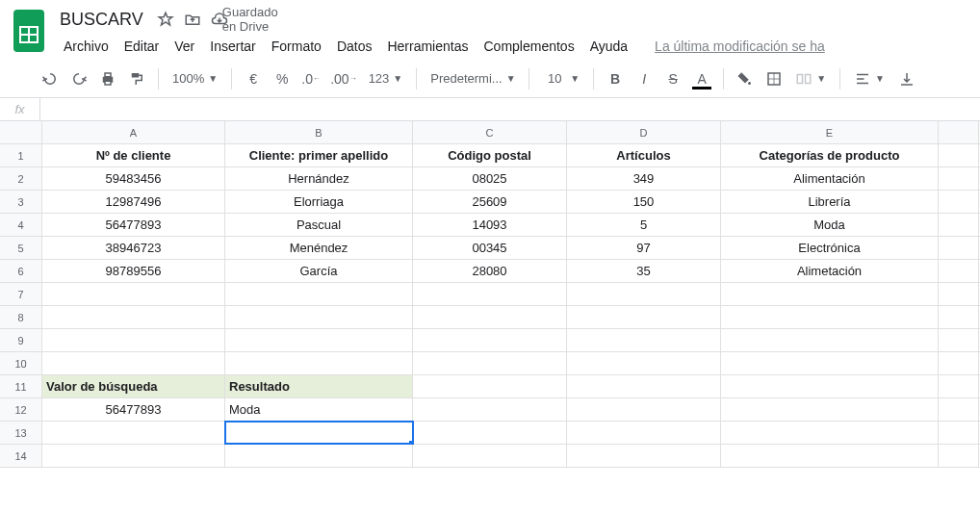 Image resolution: width=980 pixels, height=512 pixels. What do you see at coordinates (320, 133) in the screenshot?
I see `col-header-B: B` at bounding box center [320, 133].